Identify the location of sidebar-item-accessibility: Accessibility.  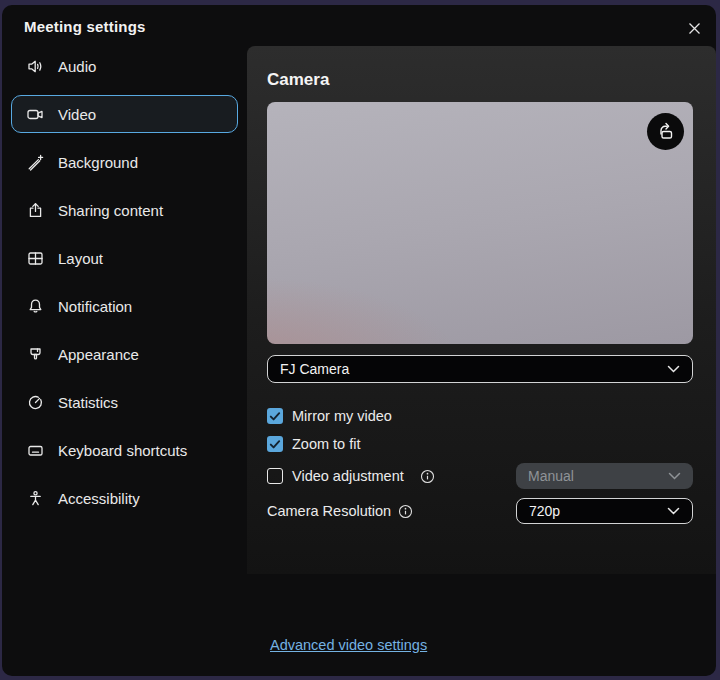
(124, 498).